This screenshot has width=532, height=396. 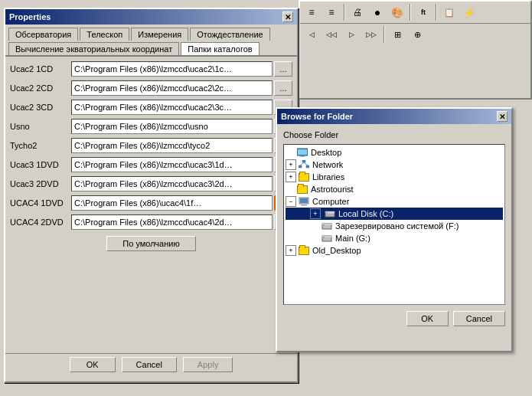 I want to click on input-ucac2-1cd, so click(x=171, y=69).